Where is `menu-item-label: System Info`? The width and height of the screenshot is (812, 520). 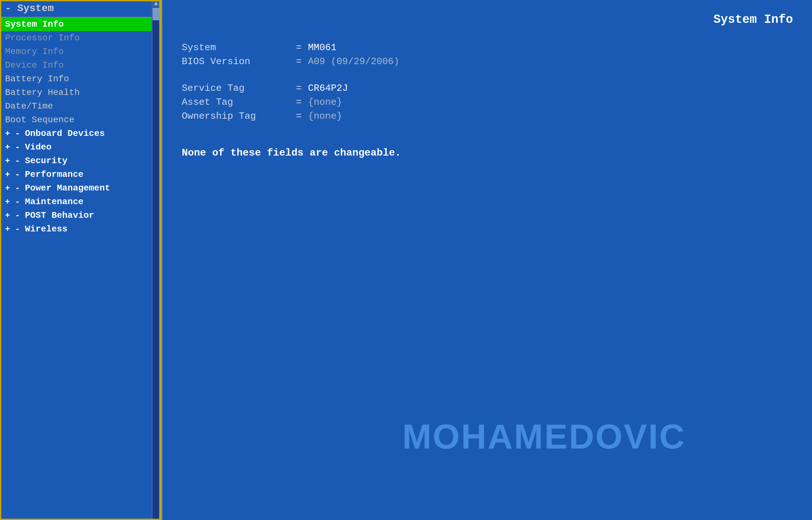 menu-item-label: System Info is located at coordinates (34, 24).